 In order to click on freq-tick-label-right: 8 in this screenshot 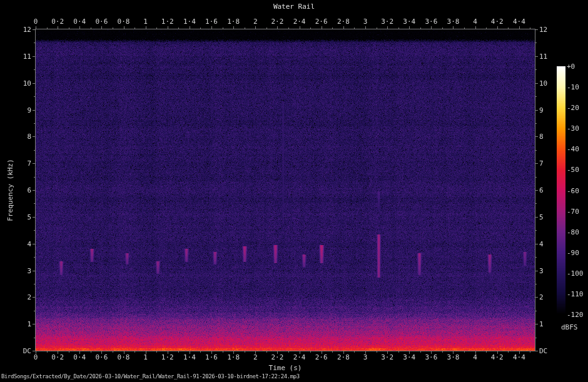, I will do `click(542, 136)`.